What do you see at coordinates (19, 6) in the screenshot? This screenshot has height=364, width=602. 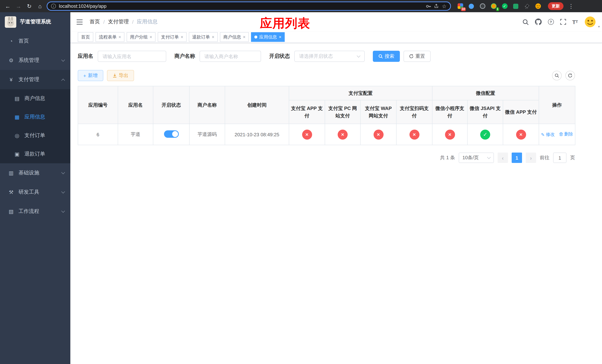 I see `browser-forward-icon: →` at bounding box center [19, 6].